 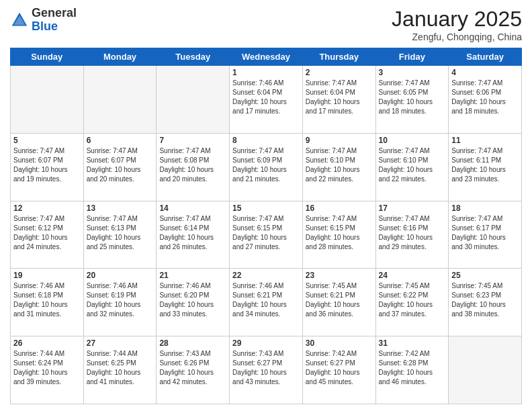 What do you see at coordinates (266, 235) in the screenshot?
I see `calendar-cell: 15Sunrise: 7:47 AM Sunset: 6:15 PM Dayli…` at bounding box center [266, 235].